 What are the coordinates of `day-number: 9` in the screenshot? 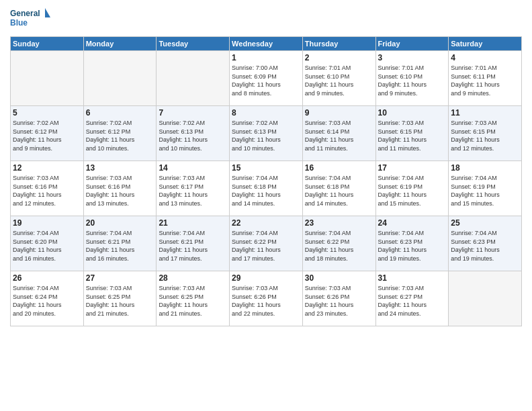 It's located at (339, 113).